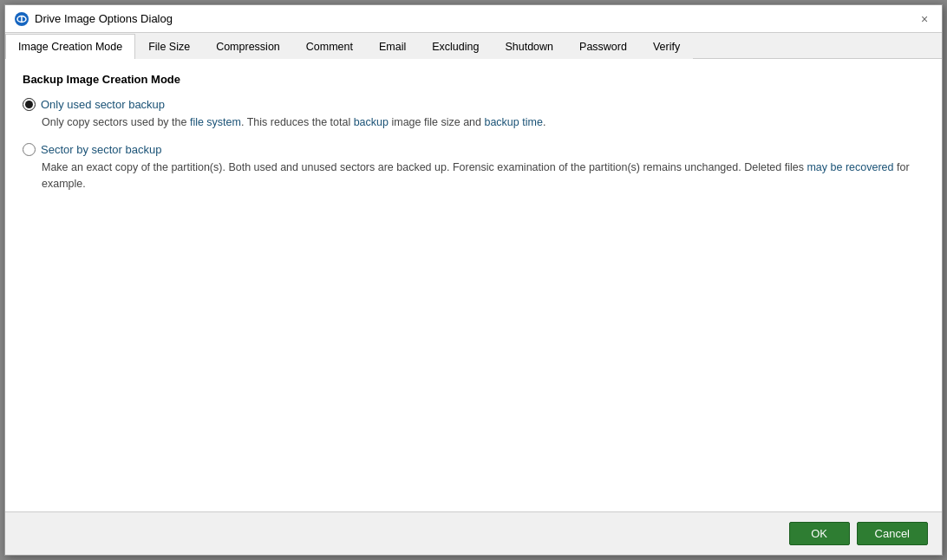 The image size is (947, 560). Describe the element at coordinates (474, 46) in the screenshot. I see `tabs-bar: Image Creation Mode File Size Compressio…` at that location.